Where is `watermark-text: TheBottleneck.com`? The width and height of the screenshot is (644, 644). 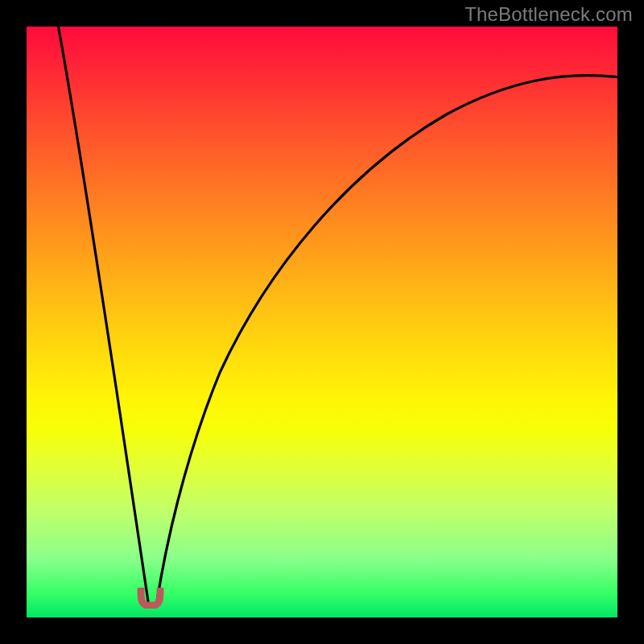 watermark-text: TheBottleneck.com is located at coordinates (549, 14).